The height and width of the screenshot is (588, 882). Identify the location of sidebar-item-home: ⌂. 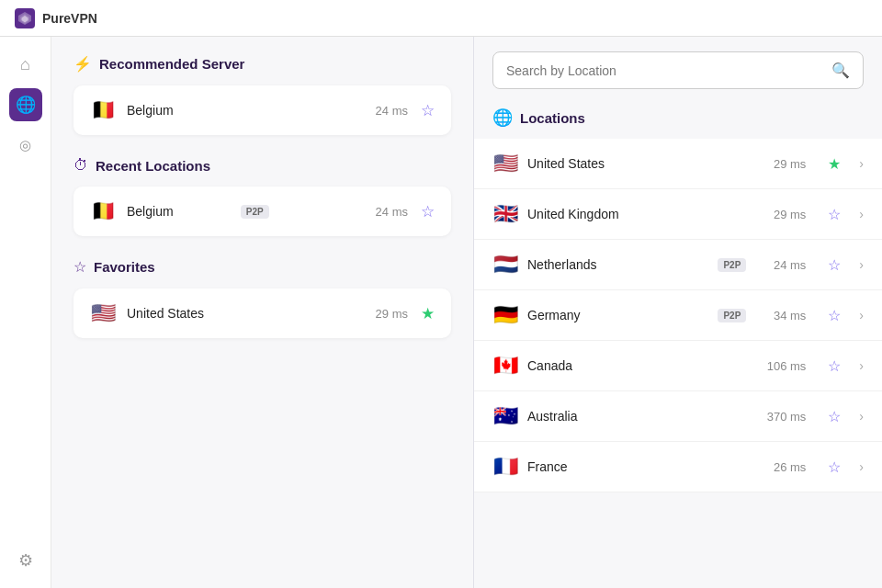
(26, 64).